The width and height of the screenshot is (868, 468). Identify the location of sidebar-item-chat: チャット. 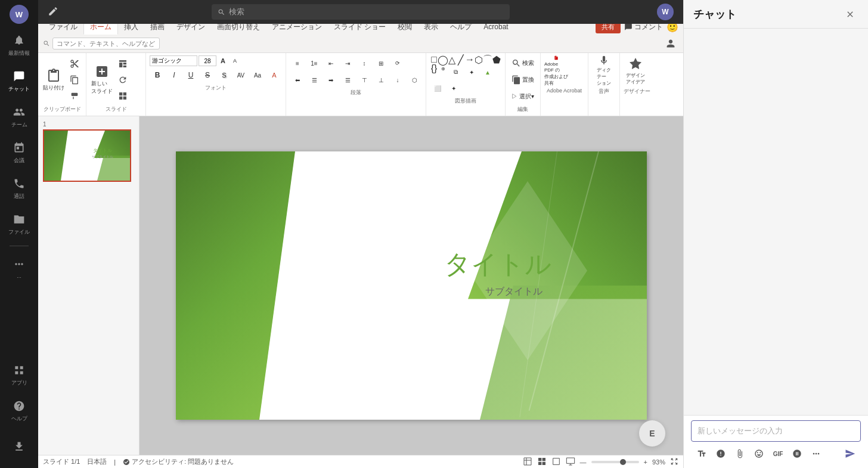
(19, 81).